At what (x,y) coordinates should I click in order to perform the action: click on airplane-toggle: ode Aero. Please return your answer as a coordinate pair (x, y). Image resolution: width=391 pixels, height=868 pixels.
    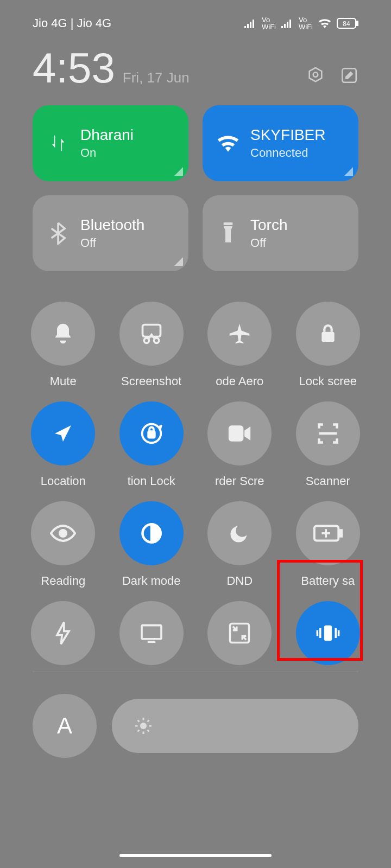
    Looking at the image, I should click on (240, 345).